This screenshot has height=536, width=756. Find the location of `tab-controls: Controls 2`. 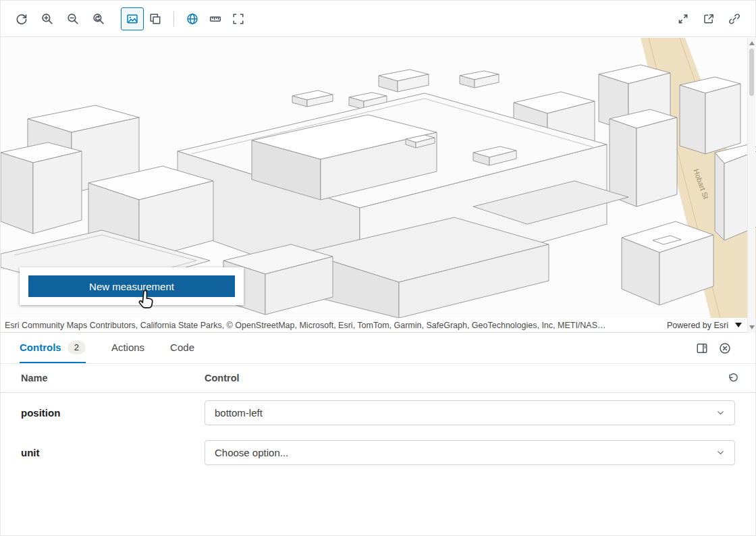

tab-controls: Controls 2 is located at coordinates (53, 348).